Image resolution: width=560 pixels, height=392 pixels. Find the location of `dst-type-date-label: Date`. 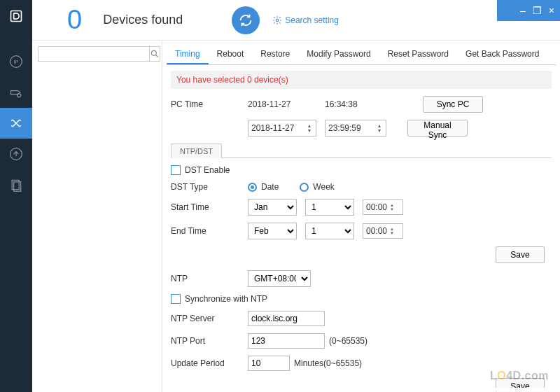

dst-type-date-label: Date is located at coordinates (270, 187).